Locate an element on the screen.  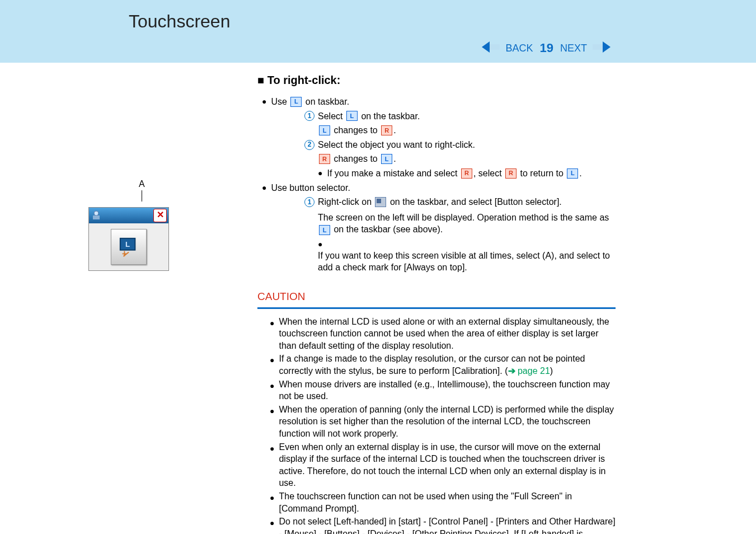
step-1-result: L changes to R. is located at coordinates (467, 130).